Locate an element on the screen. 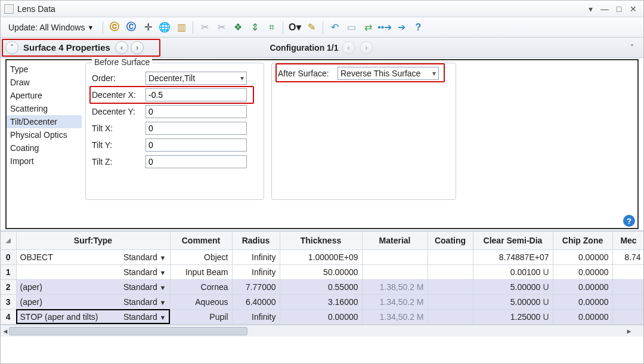 This screenshot has height=364, width=644. decenter-x-input is located at coordinates (196, 95).